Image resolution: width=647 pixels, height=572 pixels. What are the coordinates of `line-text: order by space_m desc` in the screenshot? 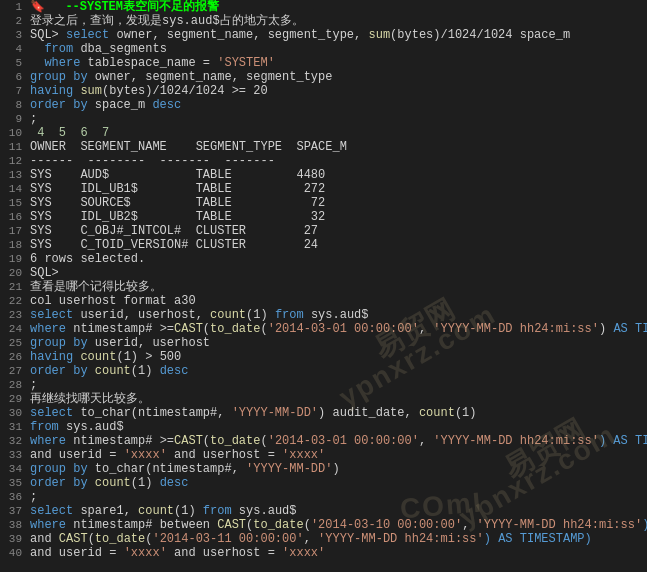 It's located at (336, 105).